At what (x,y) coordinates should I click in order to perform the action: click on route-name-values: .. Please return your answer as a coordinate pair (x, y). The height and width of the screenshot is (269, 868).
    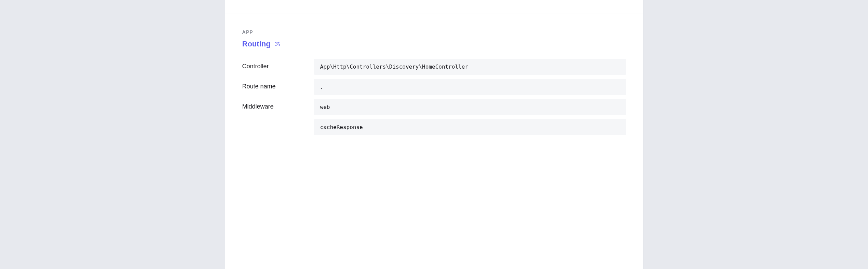
    Looking at the image, I should click on (470, 87).